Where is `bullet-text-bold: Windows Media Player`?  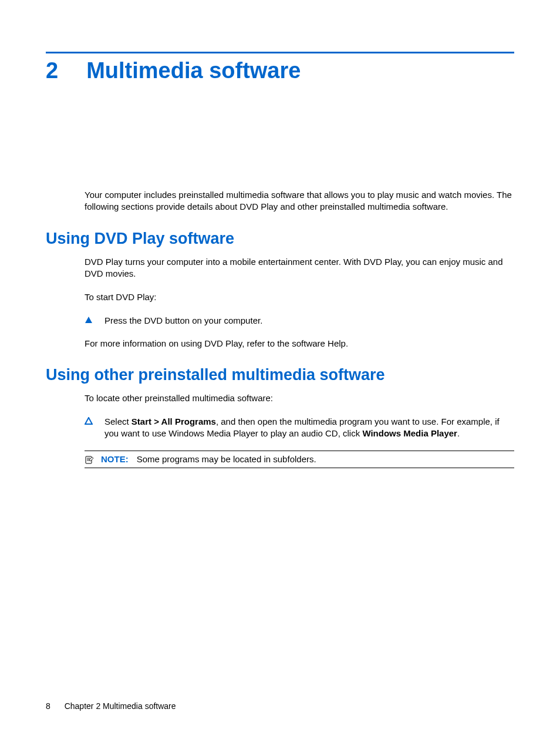 bullet-text-bold: Windows Media Player is located at coordinates (410, 434).